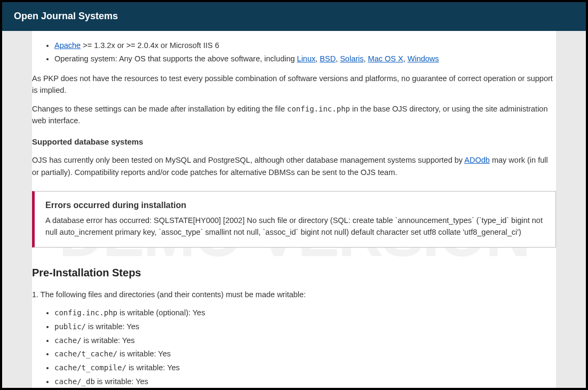  What do you see at coordinates (319, 109) in the screenshot?
I see `config-filename: config.inc.php` at bounding box center [319, 109].